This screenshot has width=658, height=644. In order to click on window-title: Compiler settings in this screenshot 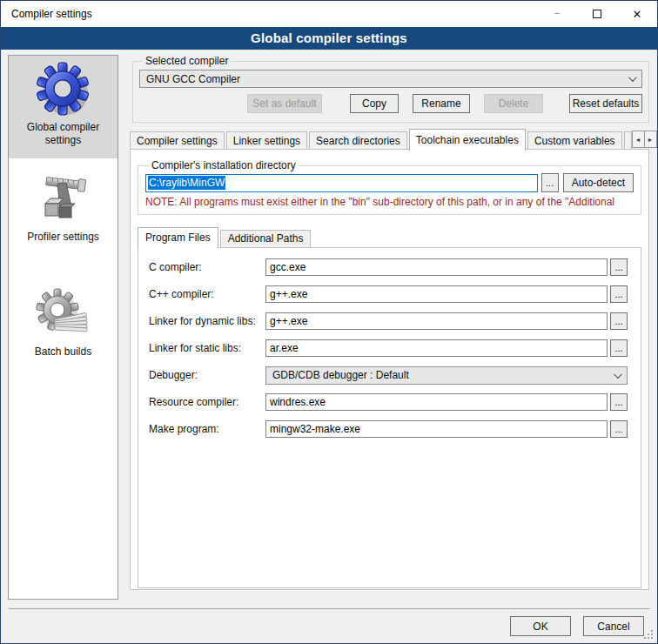, I will do `click(47, 14)`.